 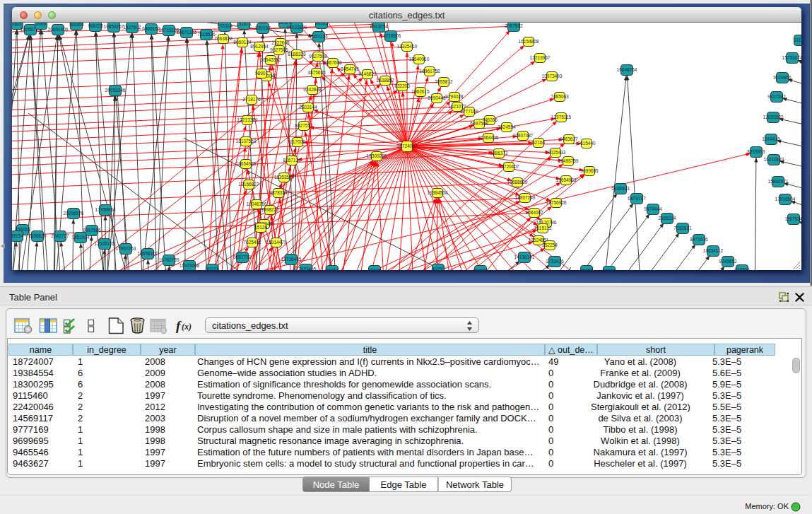 I want to click on svg-text: 11353594, so click(x=284, y=177).